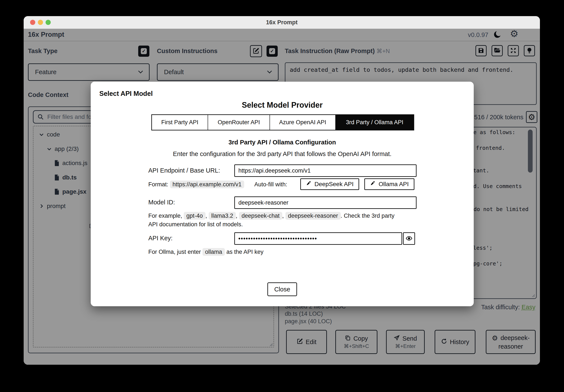  Describe the element at coordinates (282, 105) in the screenshot. I see `provider-heading: Select Model Provider` at that location.